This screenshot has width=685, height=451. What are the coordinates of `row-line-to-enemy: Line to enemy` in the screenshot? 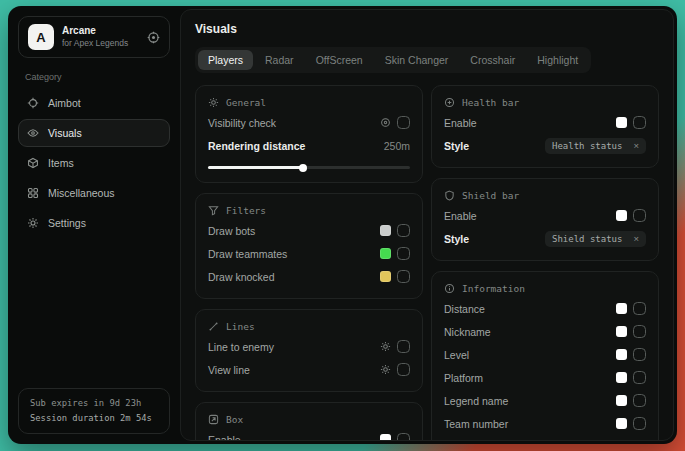 It's located at (309, 346).